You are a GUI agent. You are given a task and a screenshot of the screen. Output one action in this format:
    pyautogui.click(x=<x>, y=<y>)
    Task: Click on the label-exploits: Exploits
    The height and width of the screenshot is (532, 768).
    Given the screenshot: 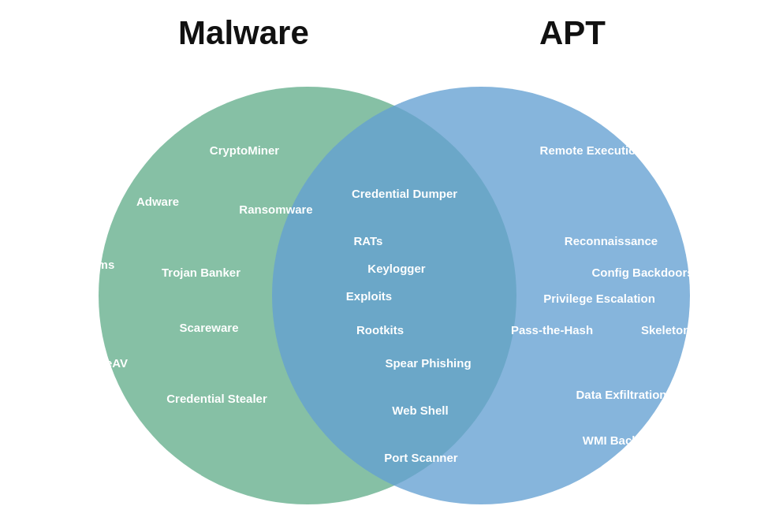 What is the action you would take?
    pyautogui.click(x=369, y=296)
    